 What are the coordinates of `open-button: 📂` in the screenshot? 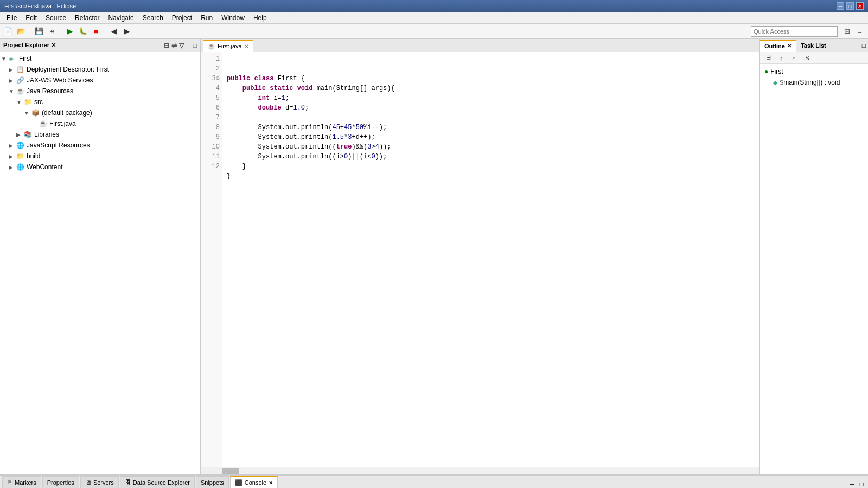 It's located at (21, 31).